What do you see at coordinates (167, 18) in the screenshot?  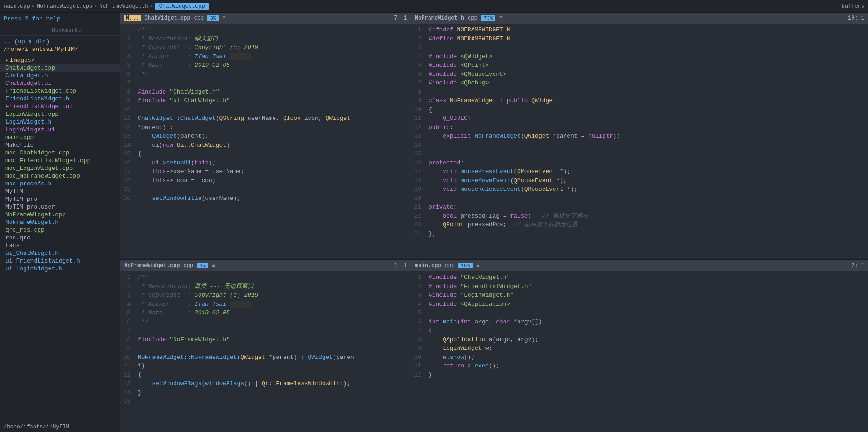 I see `statusbar-chatwidget-filename: ChatWidget.cpp` at bounding box center [167, 18].